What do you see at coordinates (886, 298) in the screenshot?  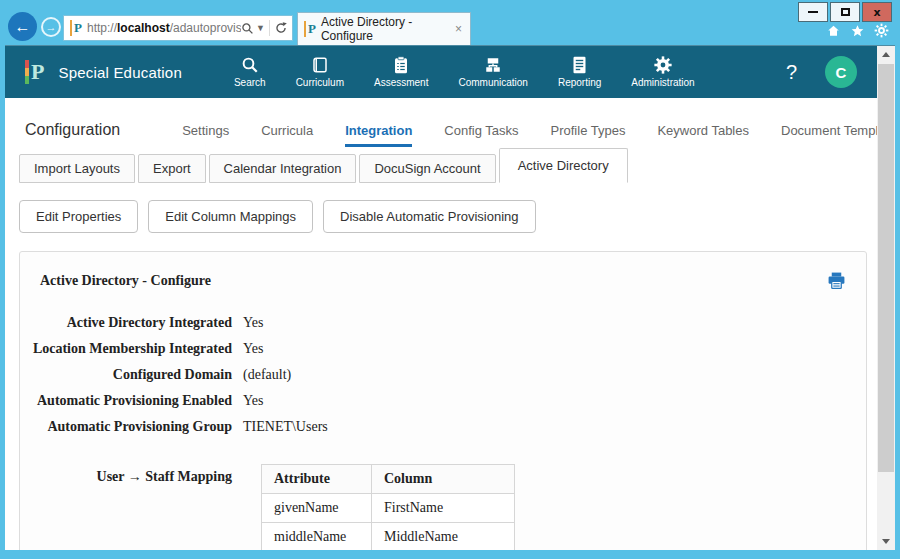 I see `vertical-scrollbar` at bounding box center [886, 298].